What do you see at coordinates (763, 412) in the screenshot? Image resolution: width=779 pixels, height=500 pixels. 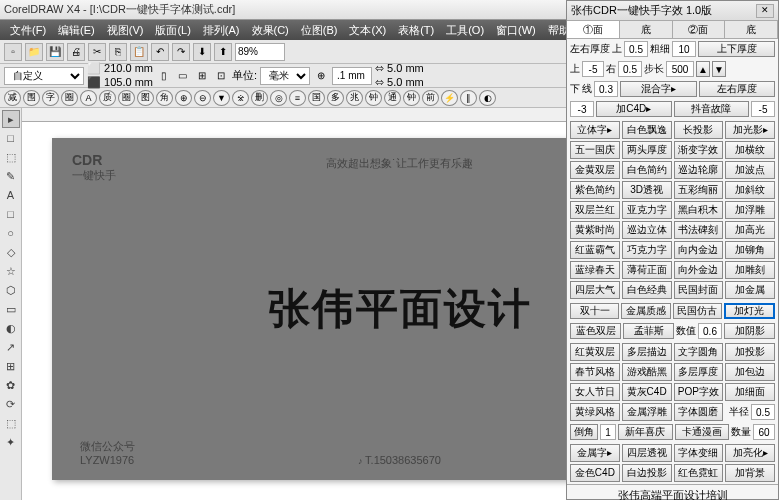 I see `r7-v` at bounding box center [763, 412].